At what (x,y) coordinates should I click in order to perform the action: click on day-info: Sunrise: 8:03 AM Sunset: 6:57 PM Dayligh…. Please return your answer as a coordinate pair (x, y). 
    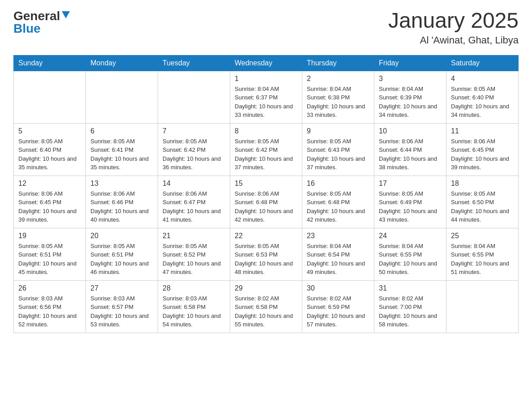
    Looking at the image, I should click on (122, 312).